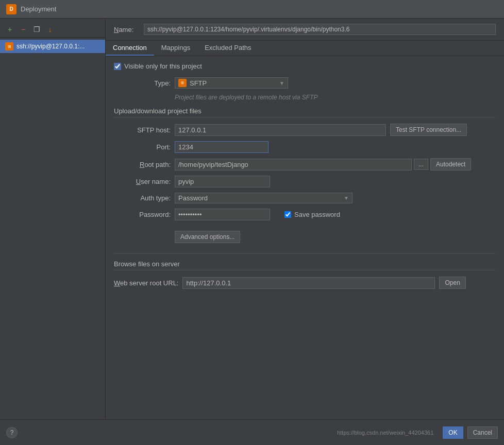  I want to click on status-url: https://blog.csdn.net/weixin_44204361, so click(385, 433).